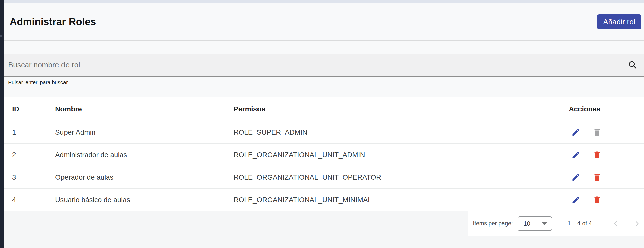 The image size is (644, 248). I want to click on cell-id: 4, so click(26, 200).